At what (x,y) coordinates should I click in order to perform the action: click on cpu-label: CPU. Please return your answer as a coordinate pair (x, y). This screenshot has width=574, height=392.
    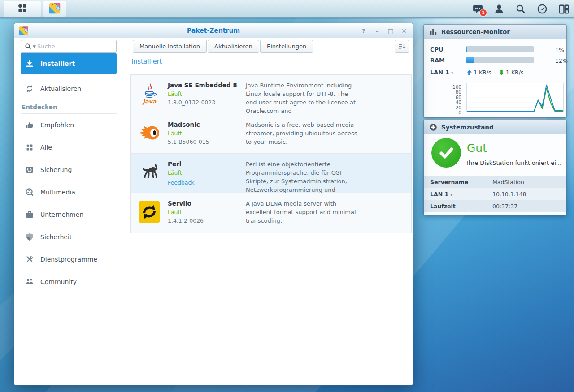
    Looking at the image, I should click on (437, 49).